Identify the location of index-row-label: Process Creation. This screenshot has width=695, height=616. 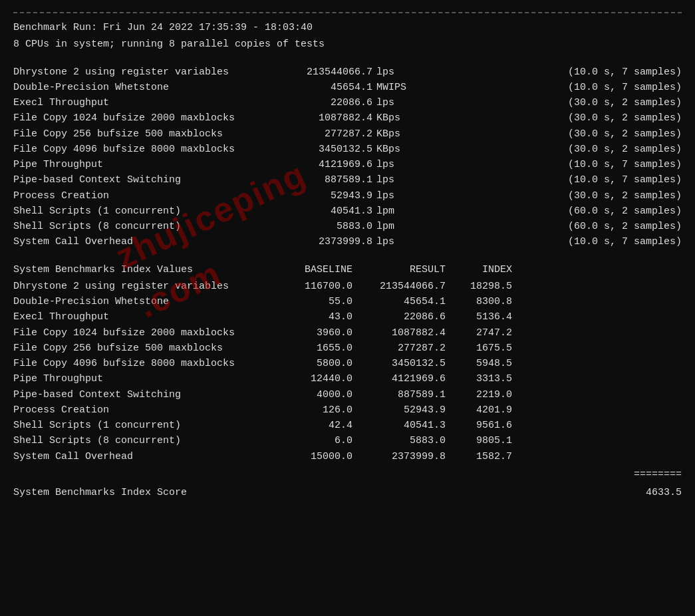
(143, 410).